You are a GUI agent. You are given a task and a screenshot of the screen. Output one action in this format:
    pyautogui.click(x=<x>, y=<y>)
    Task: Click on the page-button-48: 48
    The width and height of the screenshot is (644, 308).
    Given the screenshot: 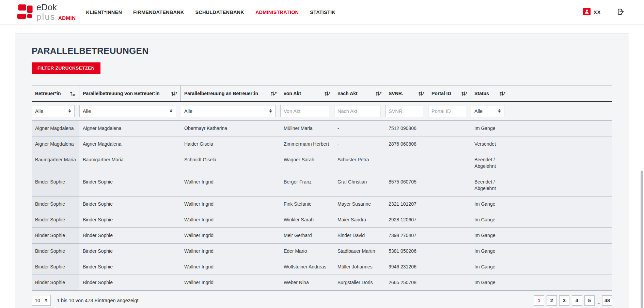 What is the action you would take?
    pyautogui.click(x=607, y=300)
    